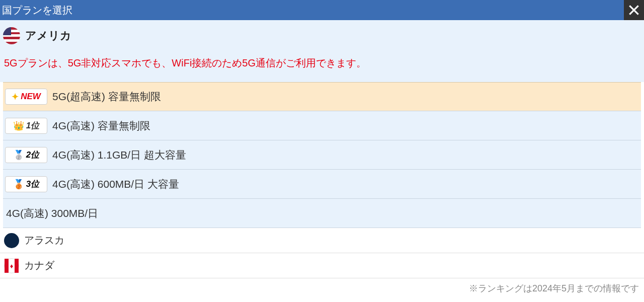 The width and height of the screenshot is (644, 302). What do you see at coordinates (31, 97) in the screenshot?
I see `badge-new-text: NEW` at bounding box center [31, 97].